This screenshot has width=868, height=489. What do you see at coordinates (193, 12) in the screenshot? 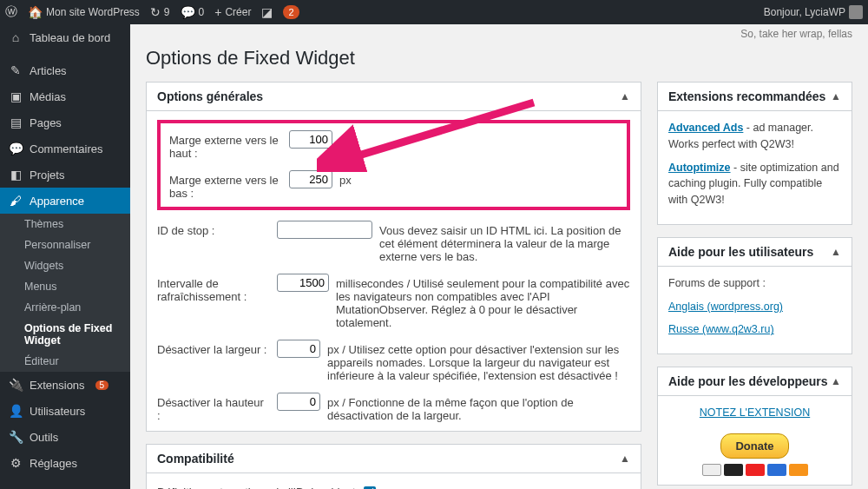
I see `comments-bubble: 💬0` at bounding box center [193, 12].